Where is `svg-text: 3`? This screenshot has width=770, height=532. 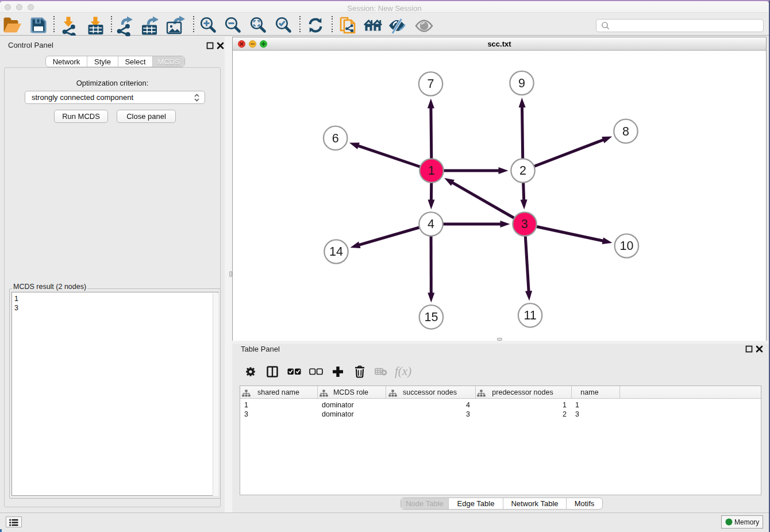
svg-text: 3 is located at coordinates (525, 224).